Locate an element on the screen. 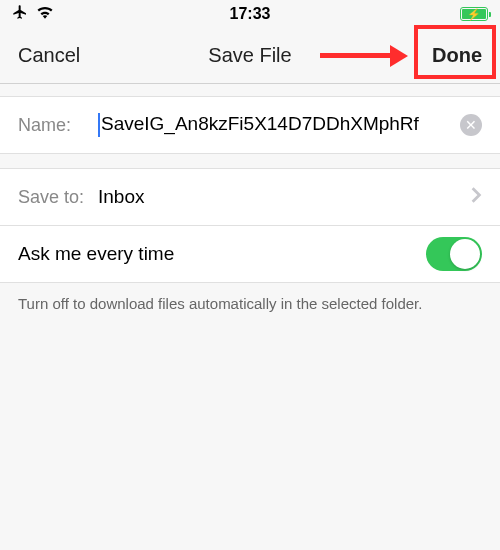  annotation-arrow is located at coordinates (364, 56).